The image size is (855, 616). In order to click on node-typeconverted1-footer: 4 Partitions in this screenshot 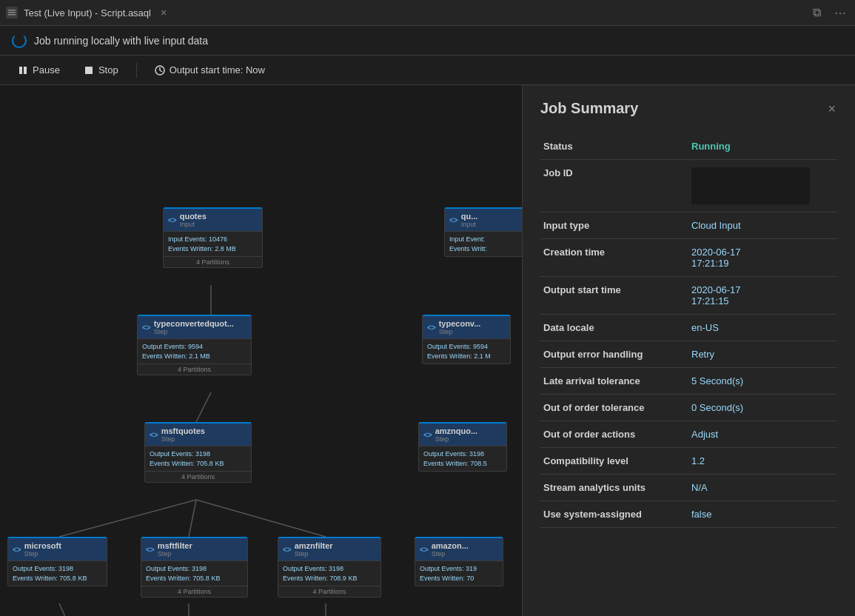, I will do `click(194, 369)`.